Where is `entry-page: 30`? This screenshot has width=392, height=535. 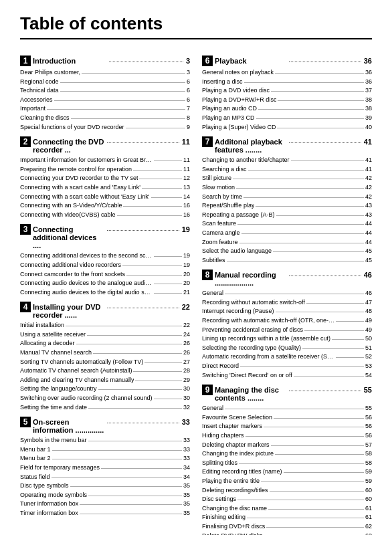 entry-page: 30 is located at coordinates (187, 399).